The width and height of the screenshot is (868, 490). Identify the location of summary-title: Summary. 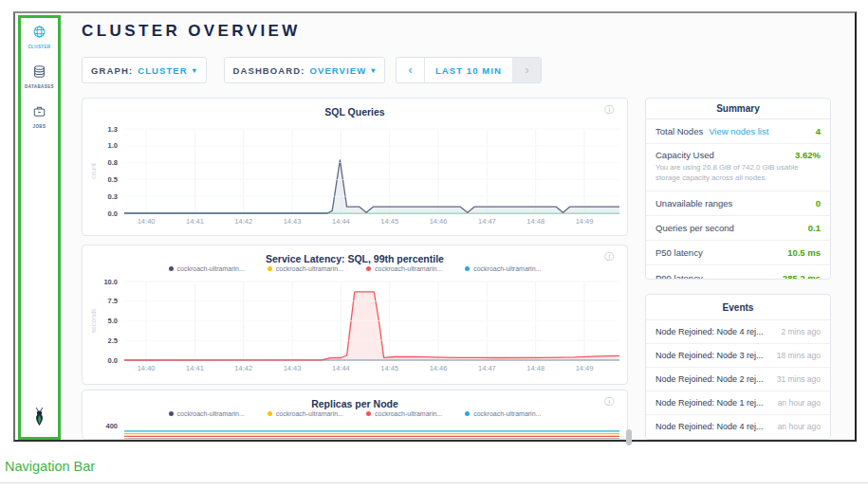
(738, 109).